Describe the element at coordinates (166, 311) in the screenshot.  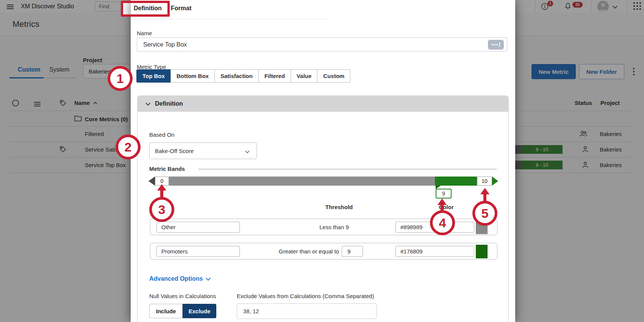
I see `null-include-option: Include` at that location.